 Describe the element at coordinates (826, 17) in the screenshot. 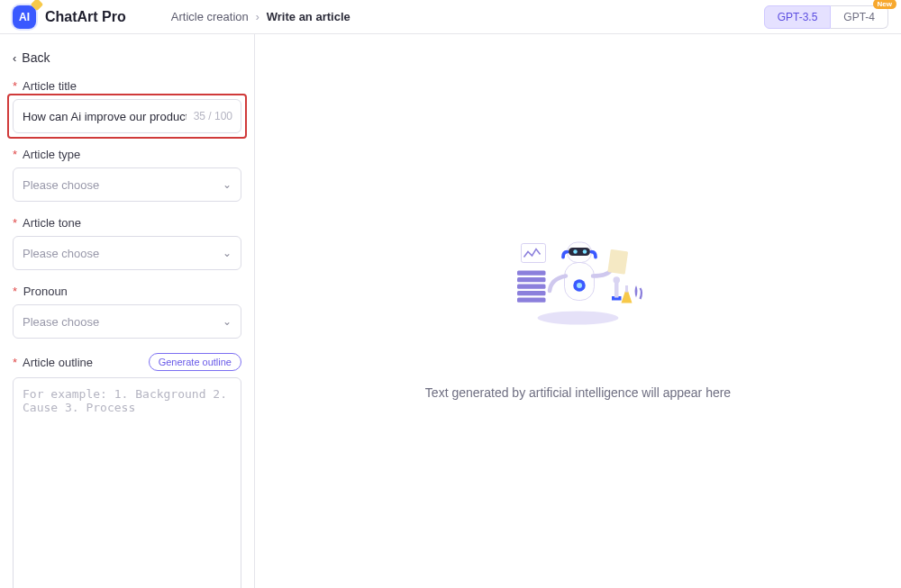

I see `model-switcher: GPT-3.5 GPT-4 New` at that location.